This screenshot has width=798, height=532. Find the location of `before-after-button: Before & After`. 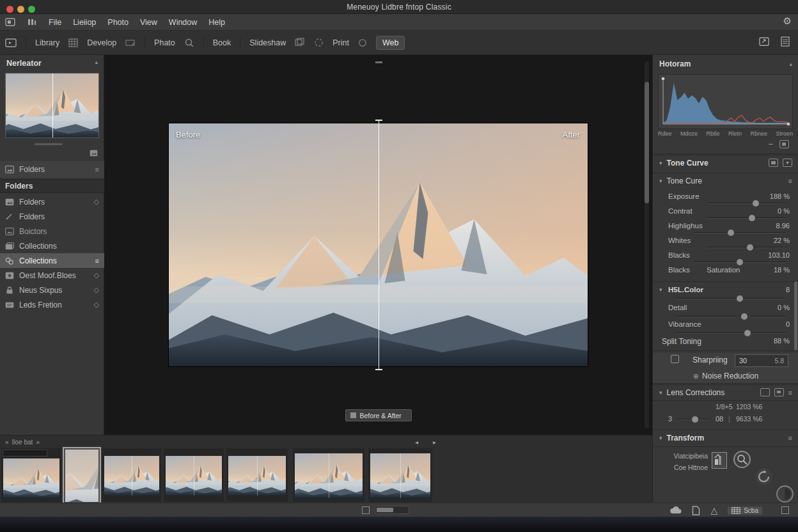

before-after-button: Before & After is located at coordinates (379, 416).